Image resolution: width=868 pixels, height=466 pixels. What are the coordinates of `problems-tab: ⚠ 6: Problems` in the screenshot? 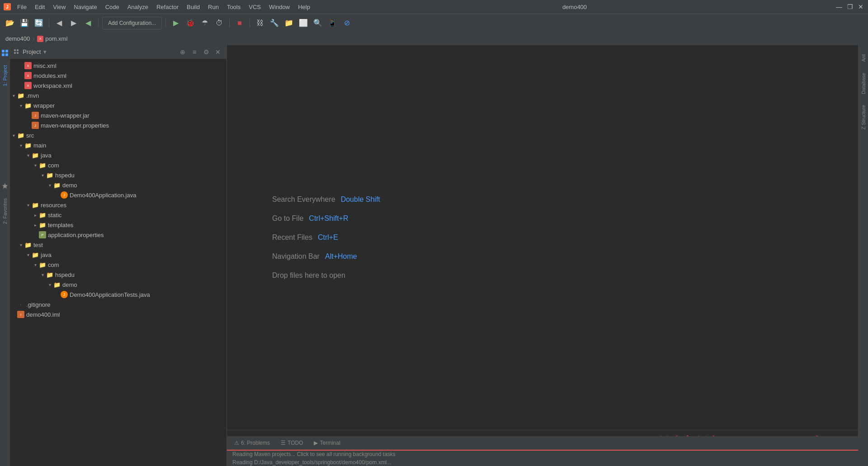 It's located at (252, 443).